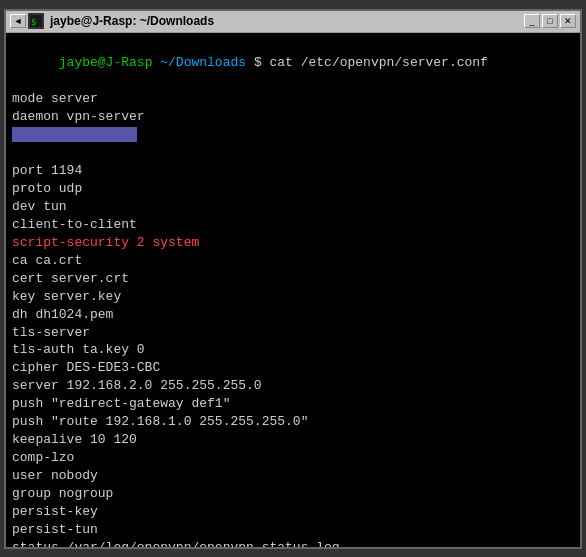 The image size is (586, 557). Describe the element at coordinates (293, 225) in the screenshot. I see `line-8: client-to-client` at that location.